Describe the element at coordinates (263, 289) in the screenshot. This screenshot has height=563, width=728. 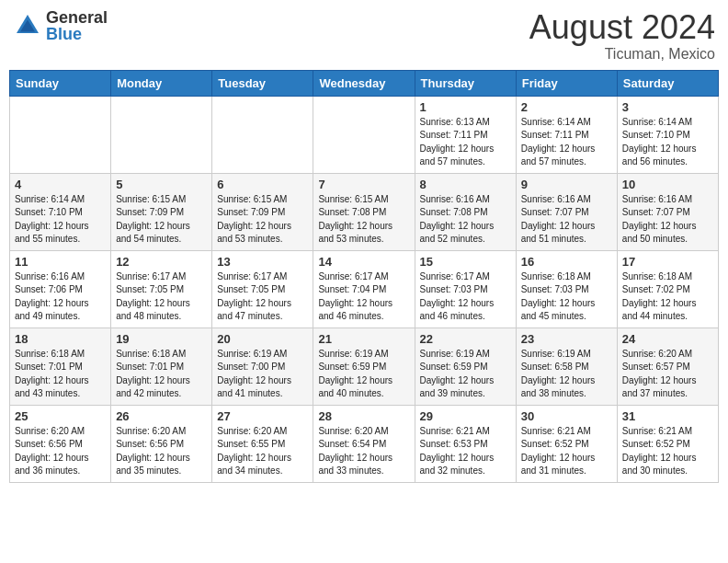
I see `day-cell-13: 13Sunrise: 6:17 AMSunset: 7:05 PMDayligh…` at that location.